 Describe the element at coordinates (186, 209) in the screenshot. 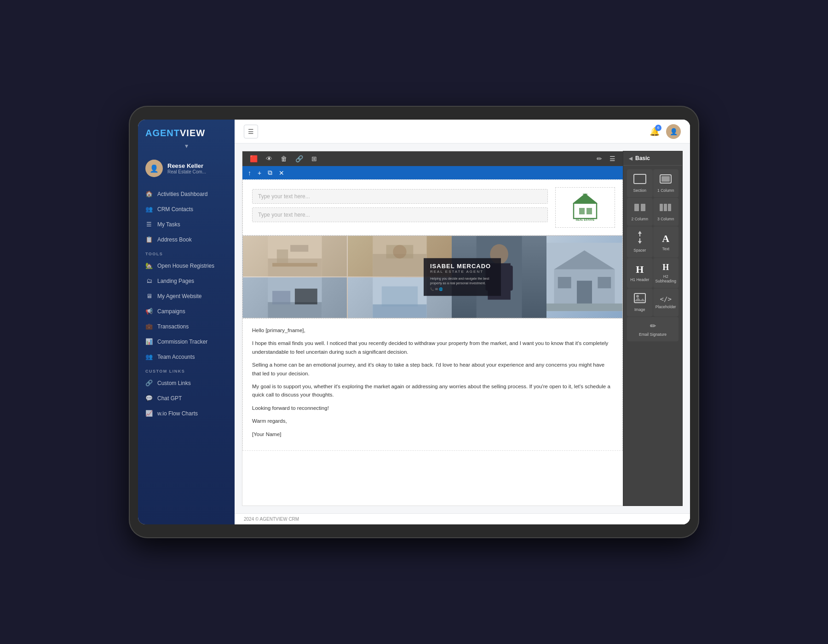

I see `sidebar-item-crm: 👥 CRM Contacts` at that location.